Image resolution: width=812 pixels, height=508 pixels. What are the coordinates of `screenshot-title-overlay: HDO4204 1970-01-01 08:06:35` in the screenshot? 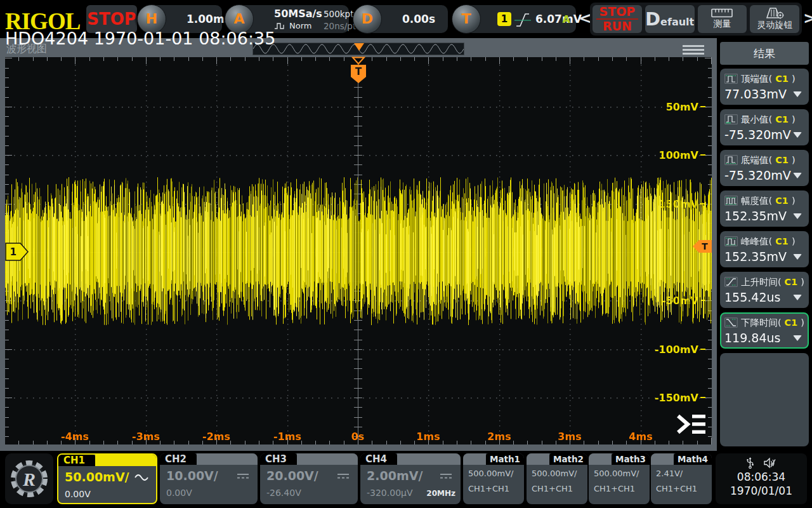 It's located at (140, 38).